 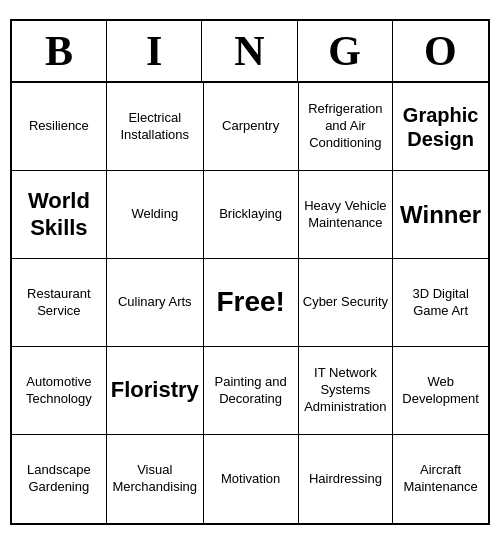 I want to click on bingo-cell-8: Heavy Vehicle Maintenance, so click(x=346, y=215).